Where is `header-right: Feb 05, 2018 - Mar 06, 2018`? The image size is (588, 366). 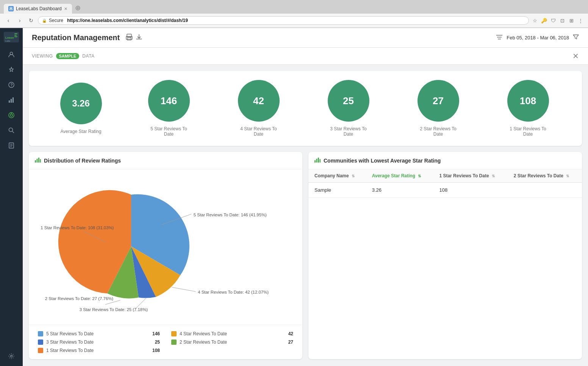
header-right: Feb 05, 2018 - Mar 06, 2018 is located at coordinates (537, 38).